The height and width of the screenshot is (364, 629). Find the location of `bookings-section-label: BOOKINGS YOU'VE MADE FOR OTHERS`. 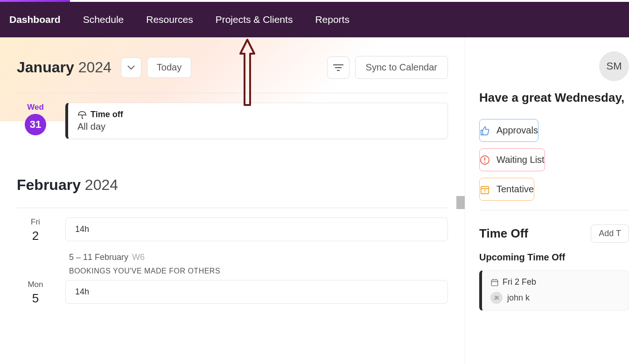

bookings-section-label: BOOKINGS YOU'VE MADE FOR OTHERS is located at coordinates (232, 273).